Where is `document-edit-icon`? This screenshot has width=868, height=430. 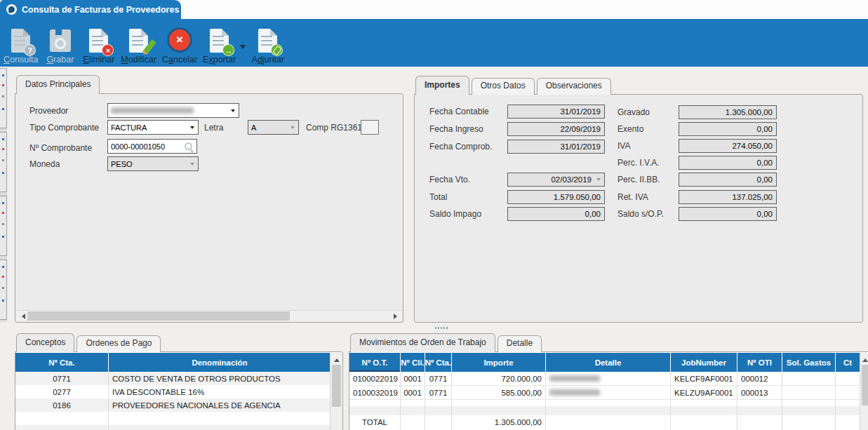 document-edit-icon is located at coordinates (139, 41).